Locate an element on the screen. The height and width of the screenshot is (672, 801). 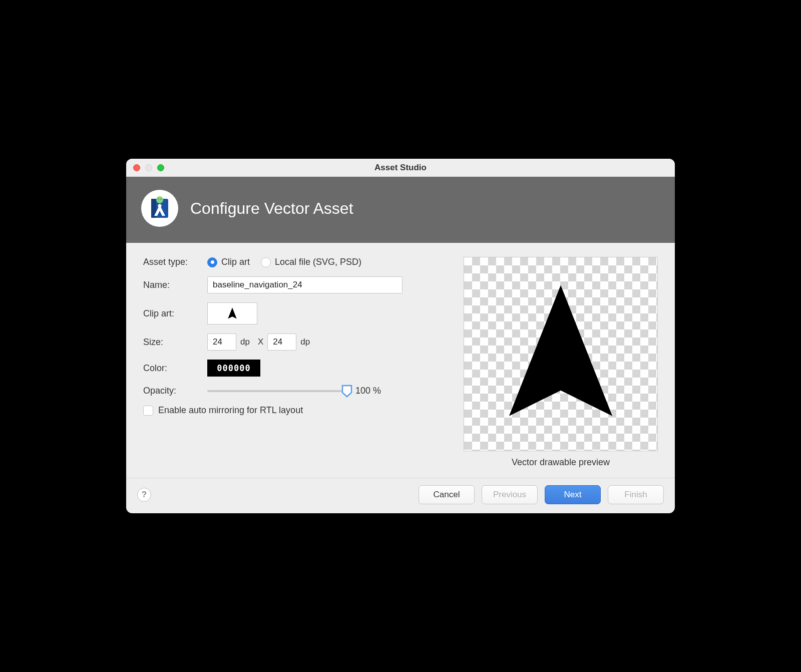
dialog-header: Configure Vector Asset is located at coordinates (400, 210).